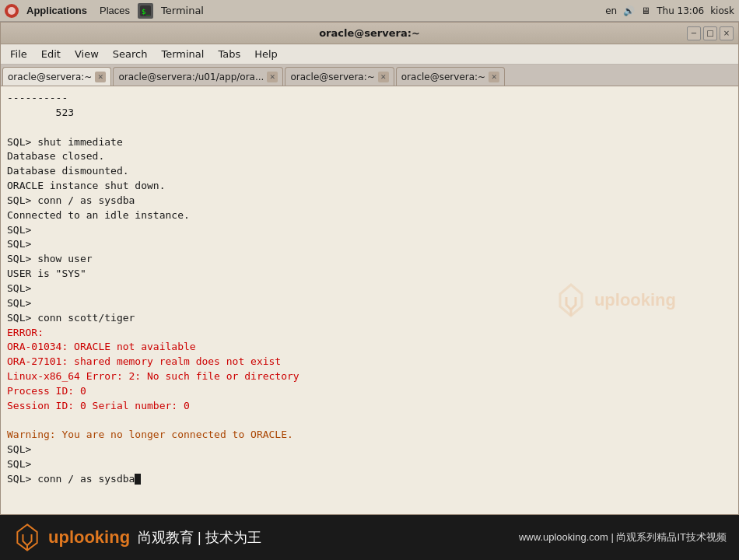 The image size is (739, 560). What do you see at coordinates (370, 347) in the screenshot?
I see `terminal-line-17: ORA-01034: ORACLE not available` at bounding box center [370, 347].